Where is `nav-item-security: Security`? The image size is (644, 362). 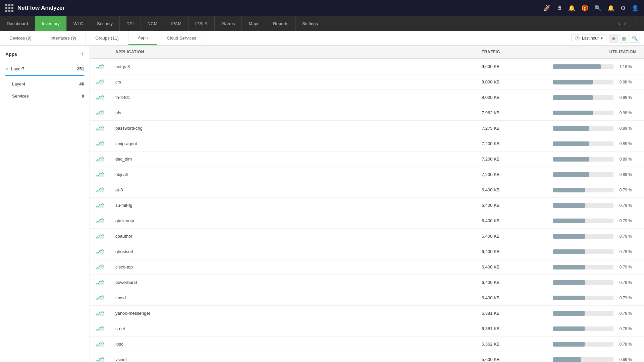 nav-item-security: Security is located at coordinates (105, 23).